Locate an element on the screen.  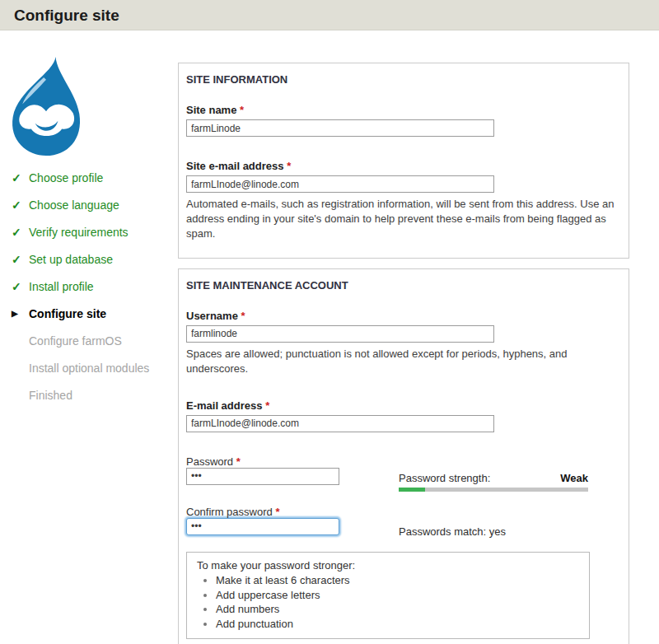
confirm-password-field-group: Confirm password * is located at coordinates (273, 522).